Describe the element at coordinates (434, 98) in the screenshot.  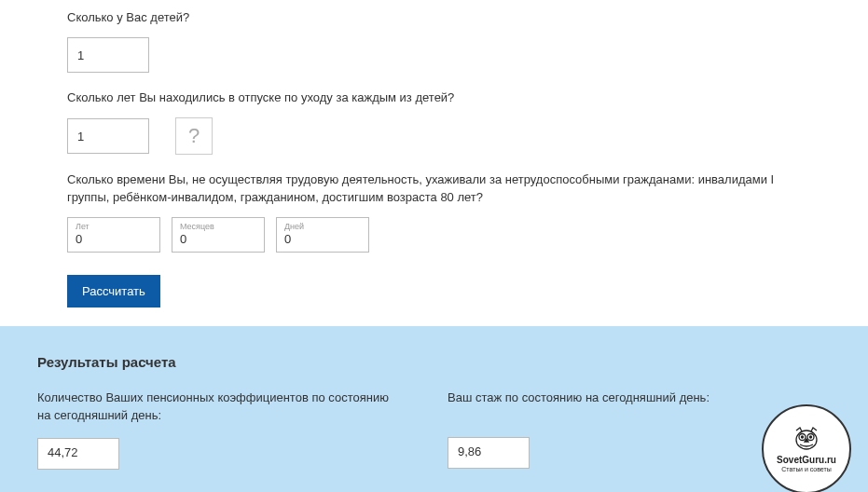
I see `question-leave-years: Сколько лет Вы находились в отпуске по у…` at that location.